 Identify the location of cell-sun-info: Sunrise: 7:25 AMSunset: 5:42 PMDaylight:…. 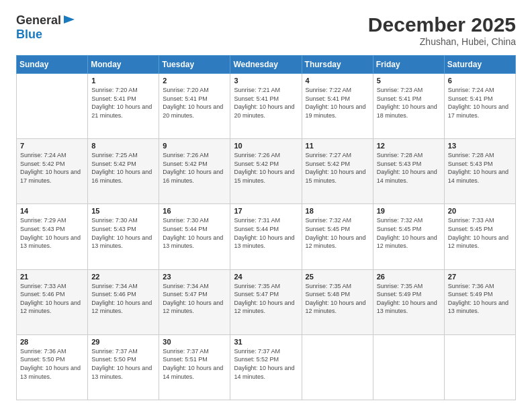
(124, 168).